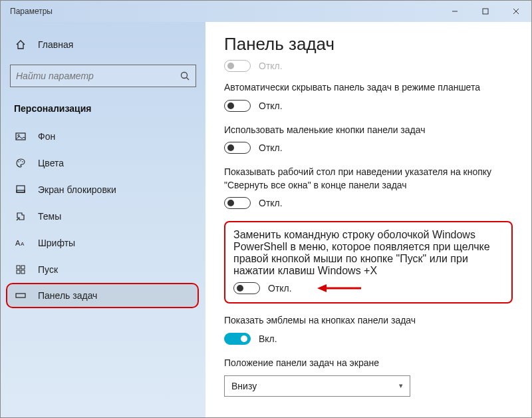  What do you see at coordinates (103, 111) in the screenshot?
I see `sidebar-section-title: Персонализация` at bounding box center [103, 111].